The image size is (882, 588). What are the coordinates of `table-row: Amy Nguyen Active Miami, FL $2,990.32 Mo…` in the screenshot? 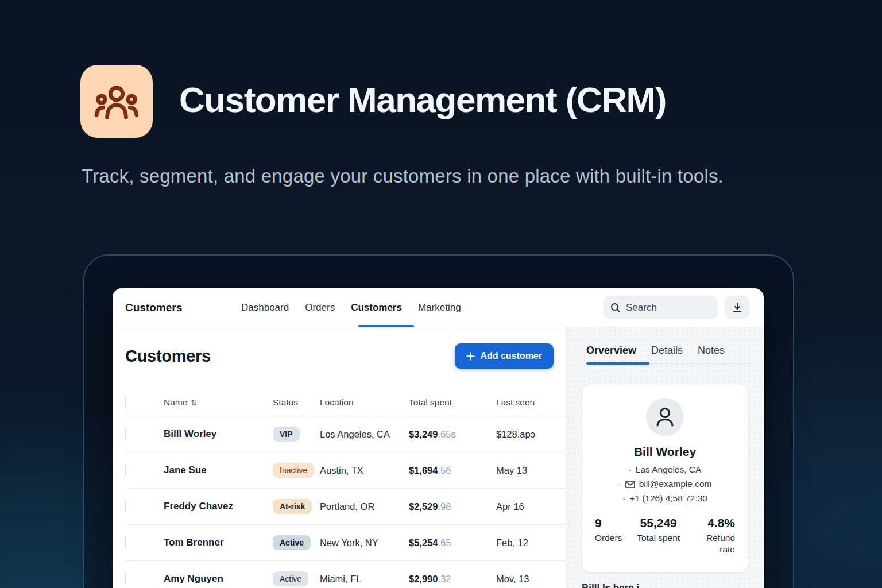 It's located at (346, 574).